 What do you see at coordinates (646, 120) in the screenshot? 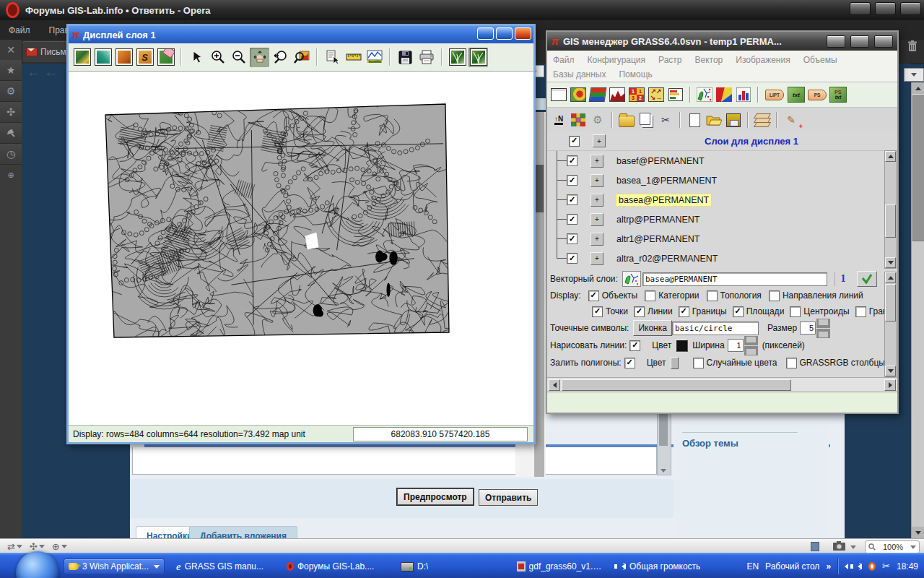
I see `copy-icon` at bounding box center [646, 120].